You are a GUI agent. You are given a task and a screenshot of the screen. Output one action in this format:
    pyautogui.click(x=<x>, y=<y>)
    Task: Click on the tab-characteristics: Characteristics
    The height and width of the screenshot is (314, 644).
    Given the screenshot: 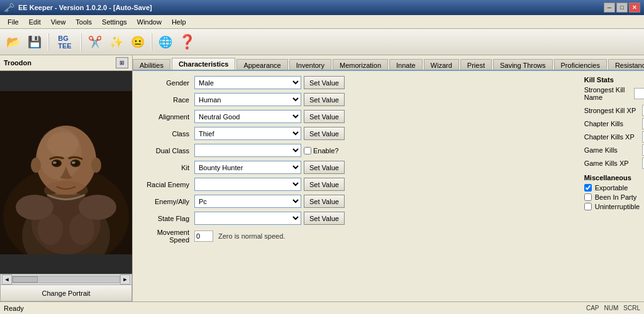 What is the action you would take?
    pyautogui.click(x=204, y=64)
    